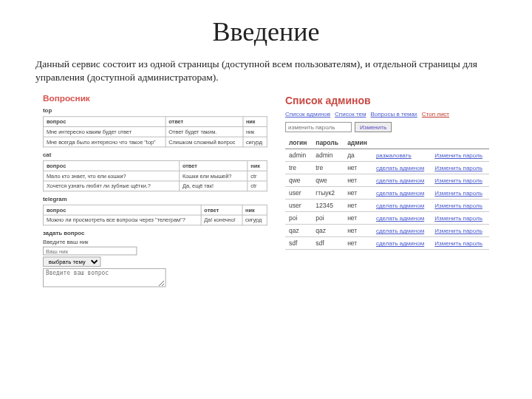 Image resolution: width=532 pixels, height=399 pixels. What do you see at coordinates (387, 143) in the screenshot?
I see `admins-table-head: логинпарольадмин` at bounding box center [387, 143].